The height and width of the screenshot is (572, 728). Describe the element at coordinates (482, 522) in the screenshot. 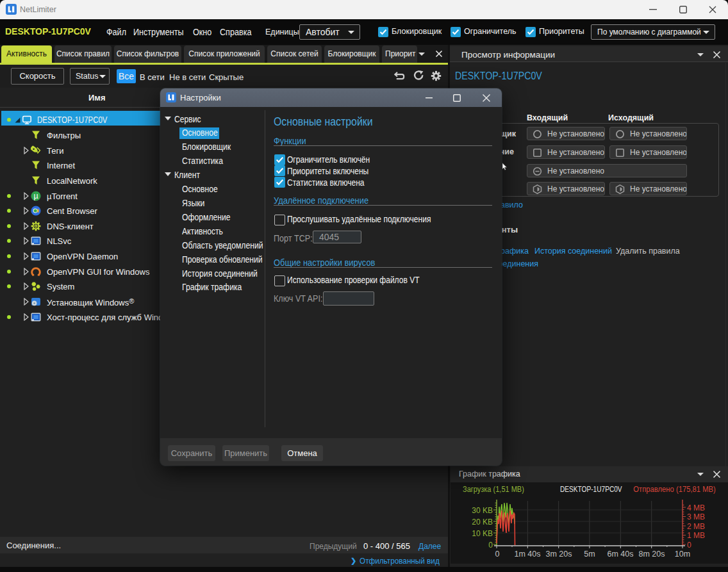

I see `svg-text: 20 KB` at that location.